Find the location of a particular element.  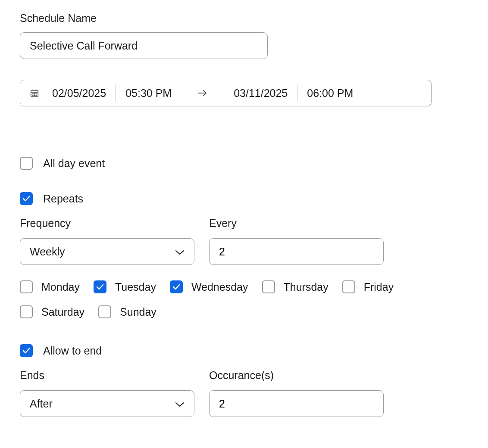

every-label: Every is located at coordinates (297, 223).